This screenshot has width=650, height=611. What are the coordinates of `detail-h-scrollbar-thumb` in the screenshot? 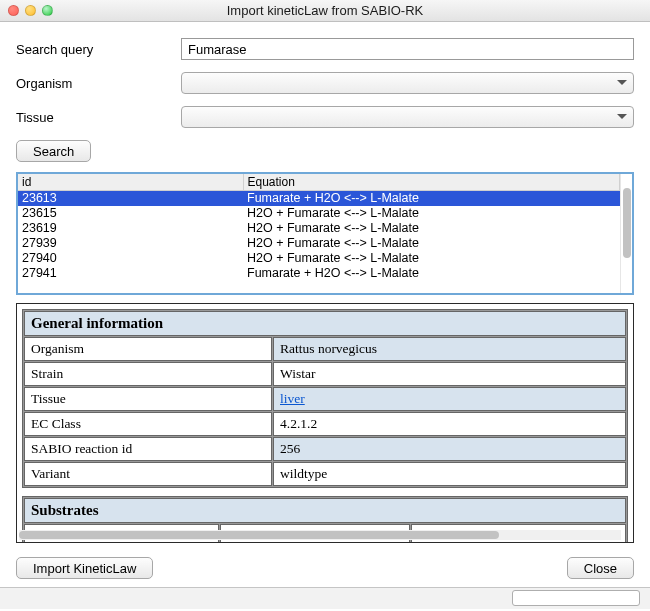 It's located at (259, 535).